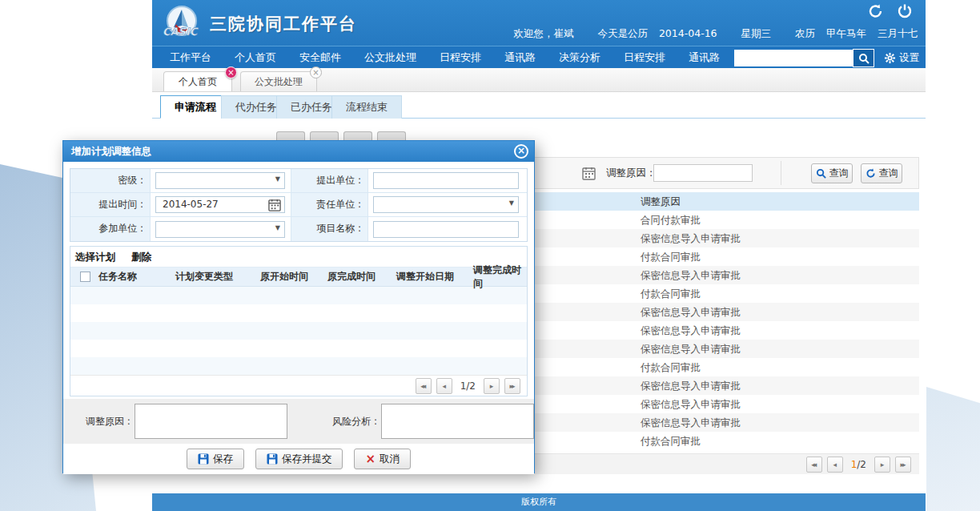 The width and height of the screenshot is (980, 511). I want to click on nav-item-secure-mail: 安全邮件, so click(320, 58).